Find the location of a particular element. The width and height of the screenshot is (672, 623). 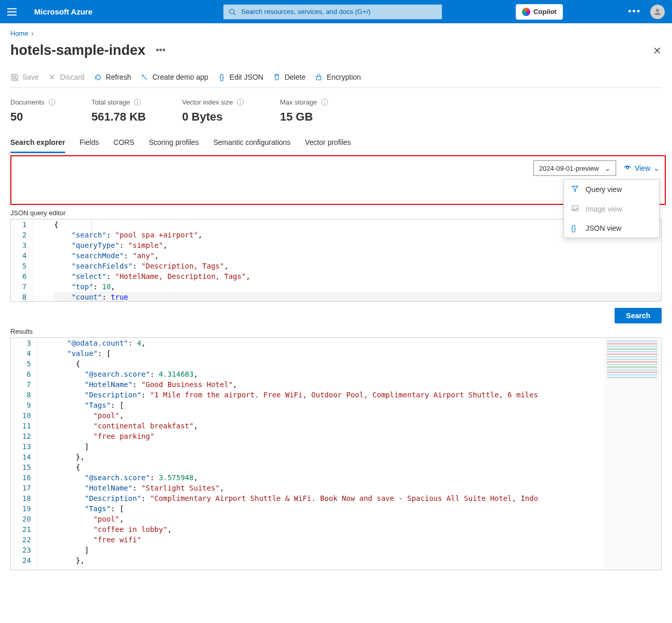

stat-storage: Total storagei 561.78 KB is located at coordinates (119, 111).